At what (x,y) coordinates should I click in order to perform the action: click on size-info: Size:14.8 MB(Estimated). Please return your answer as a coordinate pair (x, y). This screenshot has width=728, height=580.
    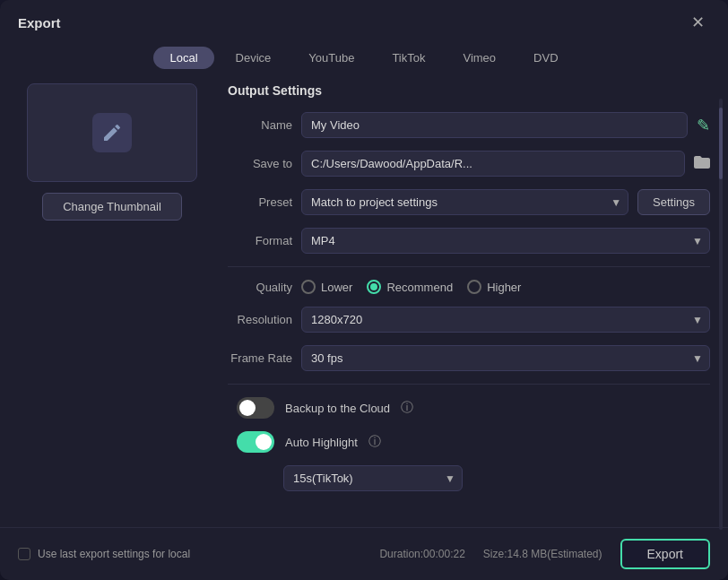
    Looking at the image, I should click on (543, 554).